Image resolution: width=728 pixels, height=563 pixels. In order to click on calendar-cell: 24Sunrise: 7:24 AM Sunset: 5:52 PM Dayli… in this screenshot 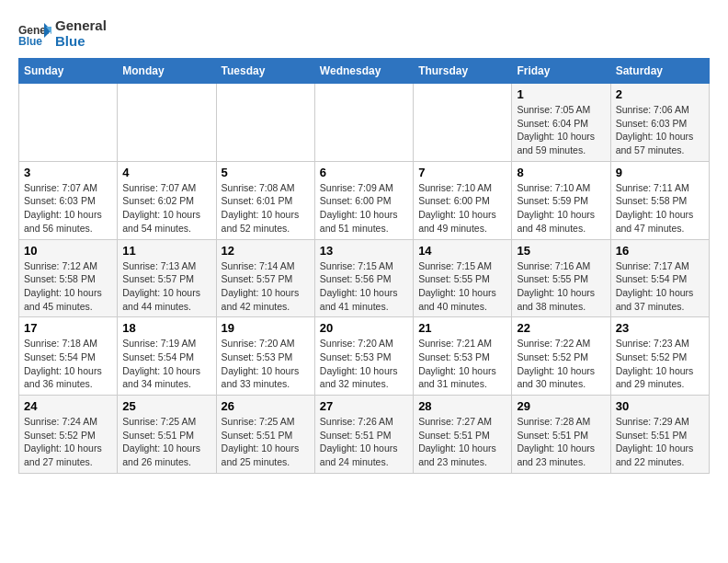, I will do `click(68, 434)`.